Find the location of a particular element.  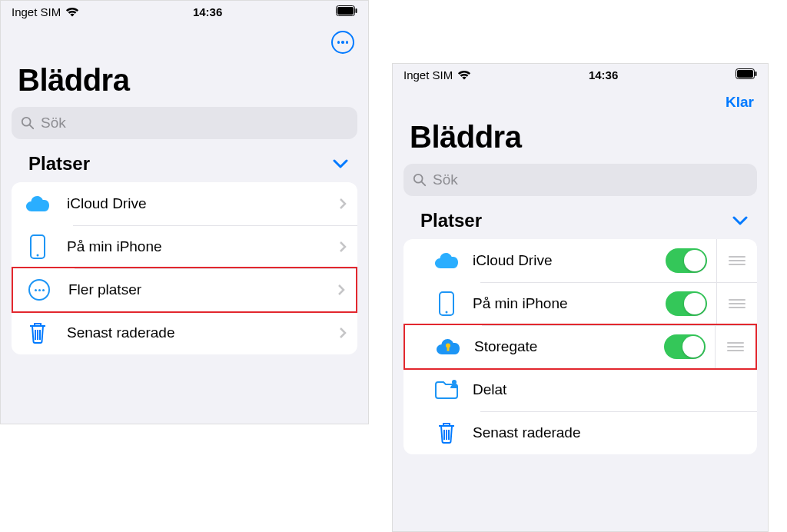

places-list: iCloud Drive På min iPhone Fler platser … is located at coordinates (184, 268).